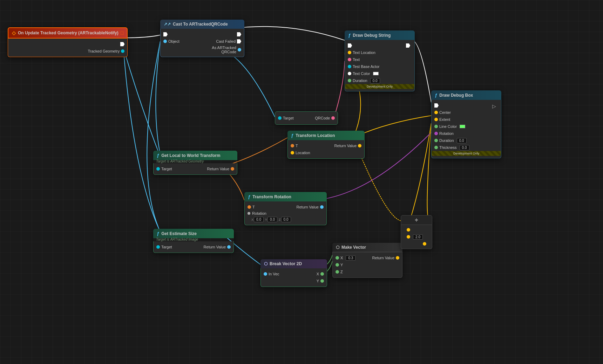 The image size is (603, 364). Describe the element at coordinates (239, 41) in the screenshot. I see `cast-failed-out` at that location.